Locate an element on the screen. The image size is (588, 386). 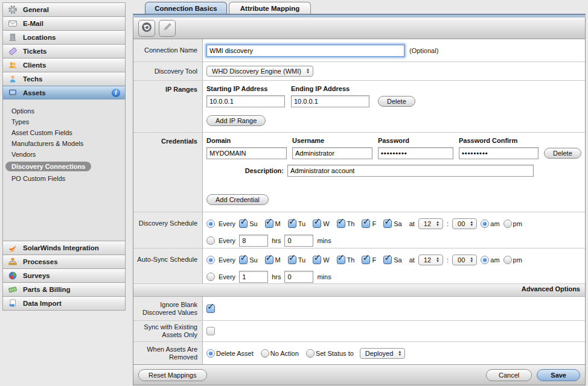
password-input is located at coordinates (415, 153).